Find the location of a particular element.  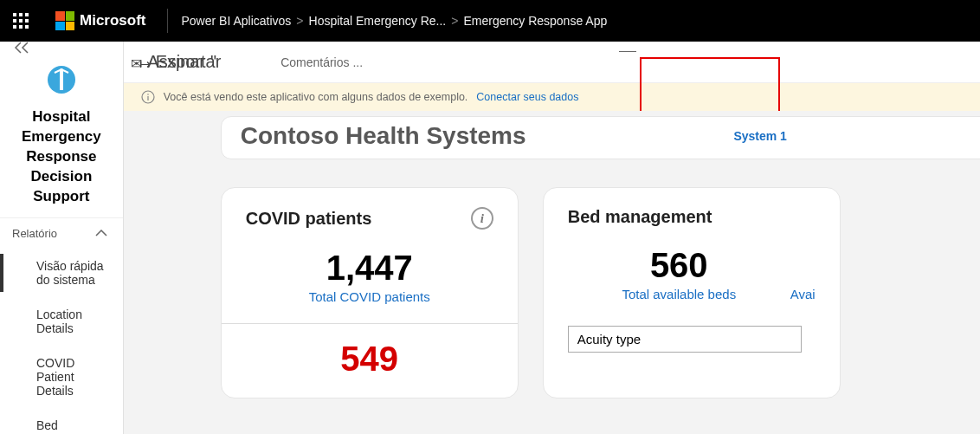

breadcrumb: Power BI Aplicativos > Hospital Emergenc… is located at coordinates (395, 21).